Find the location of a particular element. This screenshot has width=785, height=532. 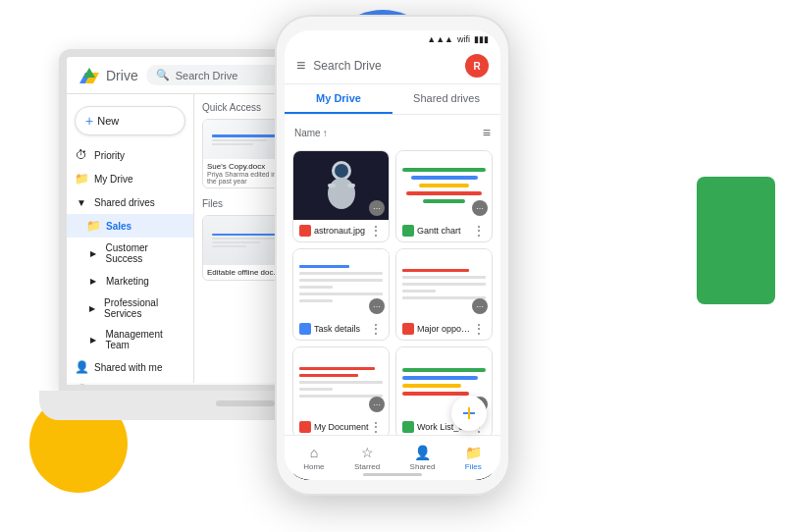

file-preview-task: ⋯ is located at coordinates (341, 284).